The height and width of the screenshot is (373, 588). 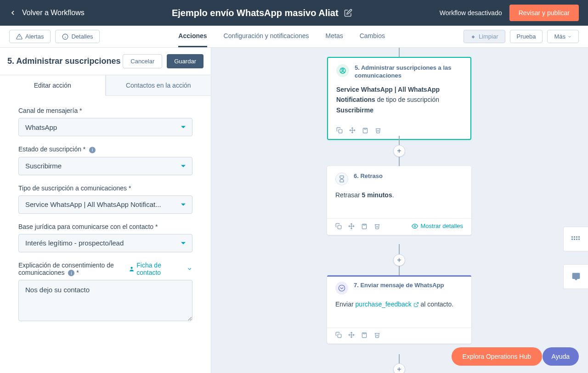 I want to click on external-link-icon, so click(x=416, y=305).